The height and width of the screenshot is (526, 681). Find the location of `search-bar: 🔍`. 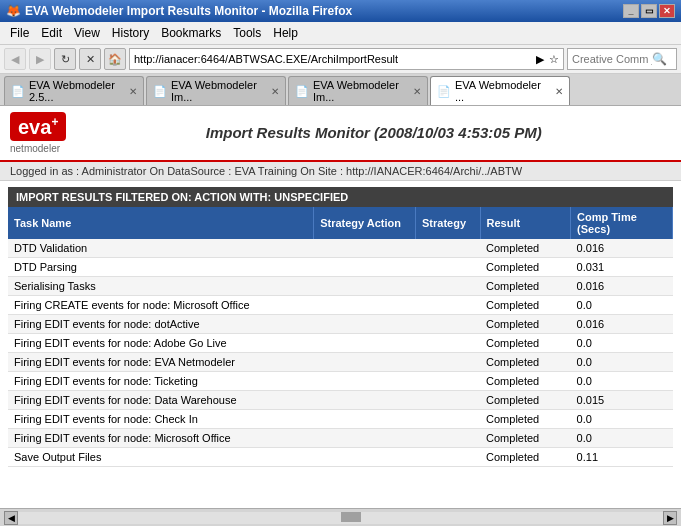

search-bar: 🔍 is located at coordinates (622, 59).